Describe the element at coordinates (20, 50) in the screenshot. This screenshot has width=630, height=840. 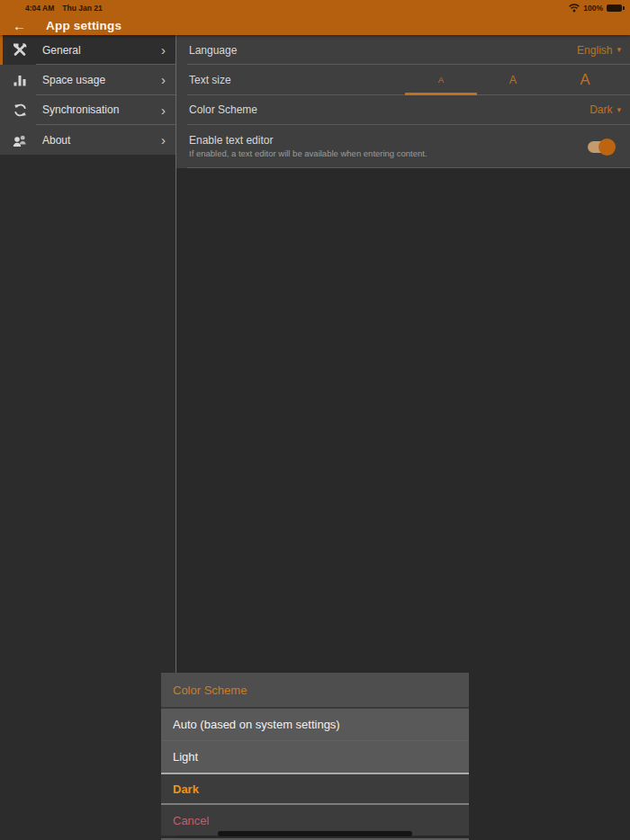
I see `tools-icon` at that location.